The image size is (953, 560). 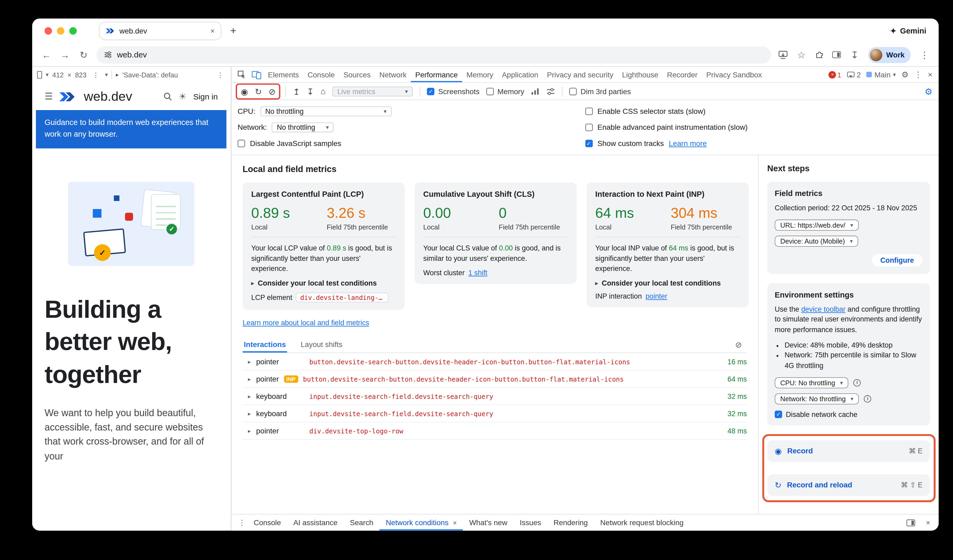 I want to click on downloads-icon: ↧, so click(x=855, y=55).